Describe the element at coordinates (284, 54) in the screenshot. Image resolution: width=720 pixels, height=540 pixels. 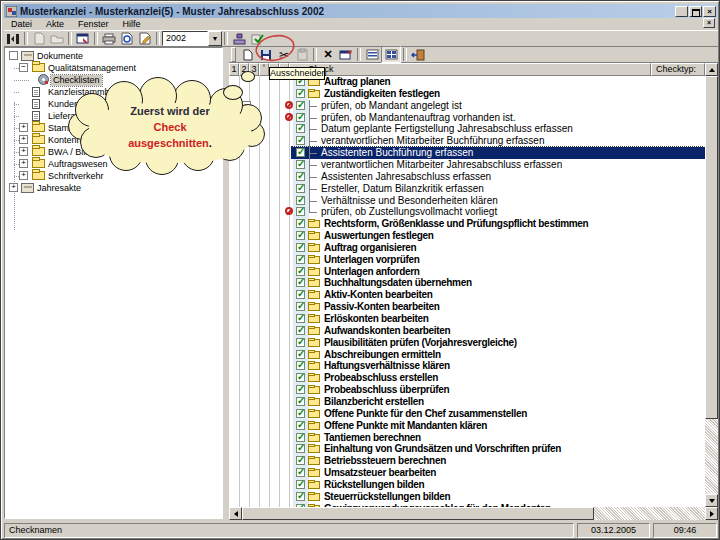
I see `cut-icon: ✂` at that location.